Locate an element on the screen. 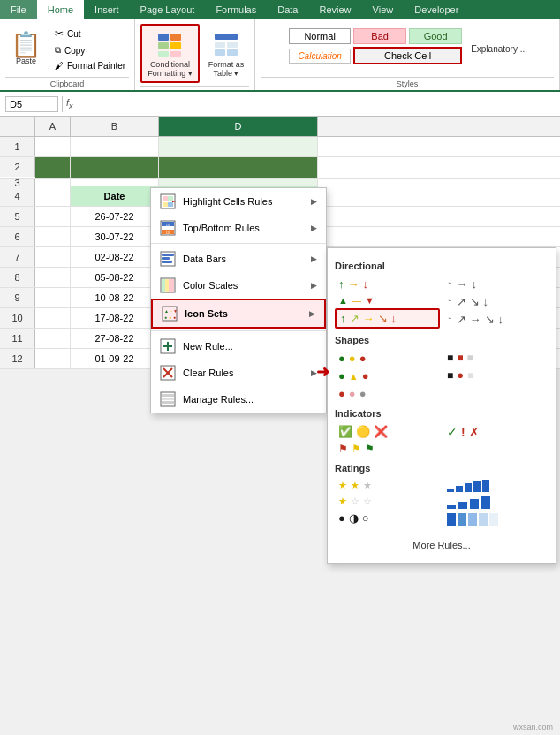  tab-insert: Insert is located at coordinates (107, 10).